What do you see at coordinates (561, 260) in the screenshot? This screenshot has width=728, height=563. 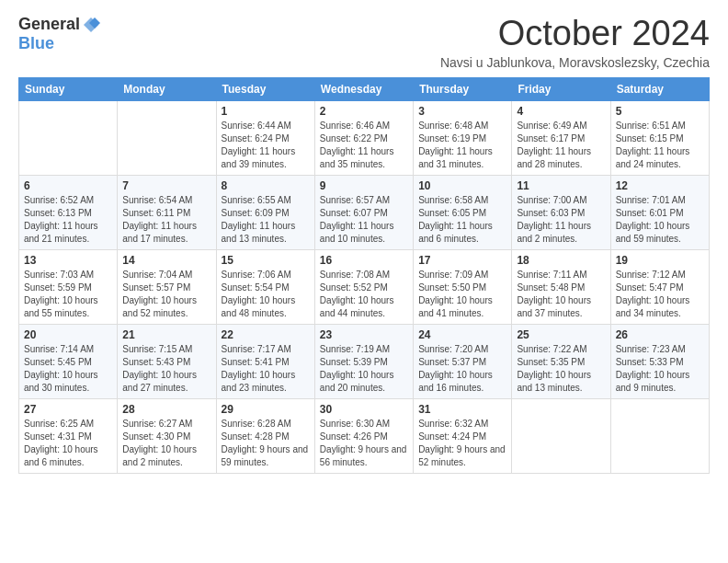 I see `day-number: 18` at bounding box center [561, 260].